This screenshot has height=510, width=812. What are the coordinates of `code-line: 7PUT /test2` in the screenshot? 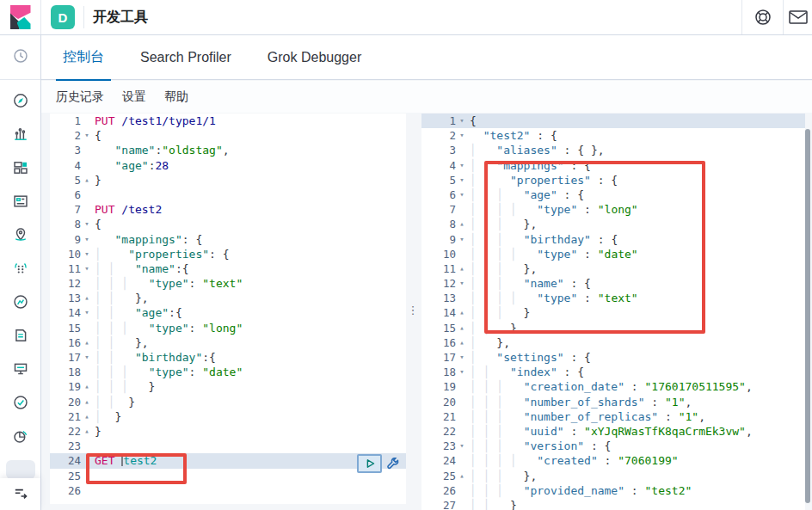 It's located at (228, 210).